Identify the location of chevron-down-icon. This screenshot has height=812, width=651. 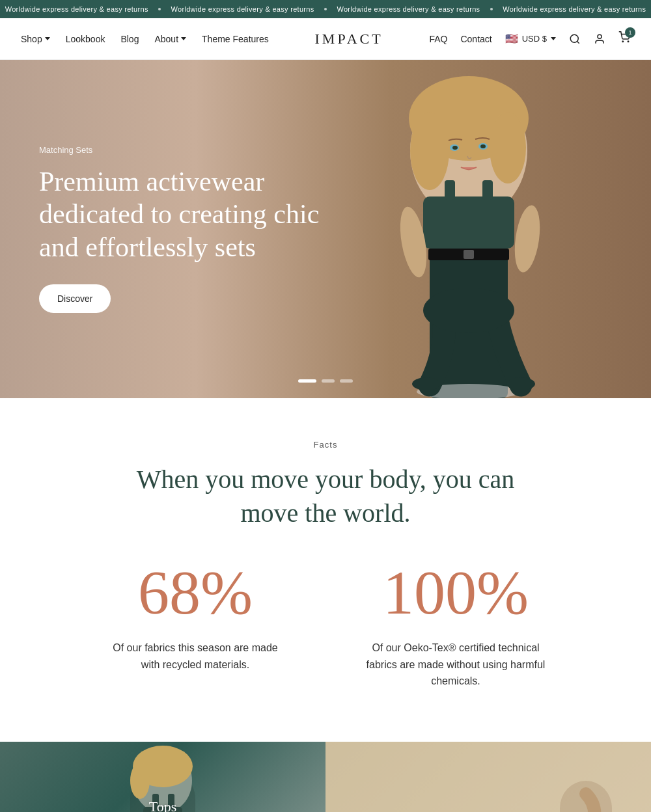
(48, 39).